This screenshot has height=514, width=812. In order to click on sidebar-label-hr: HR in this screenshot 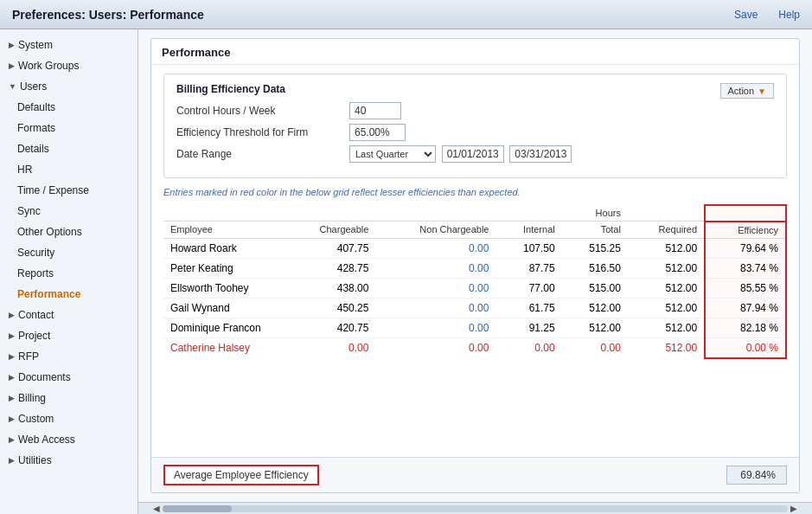, I will do `click(24, 170)`.